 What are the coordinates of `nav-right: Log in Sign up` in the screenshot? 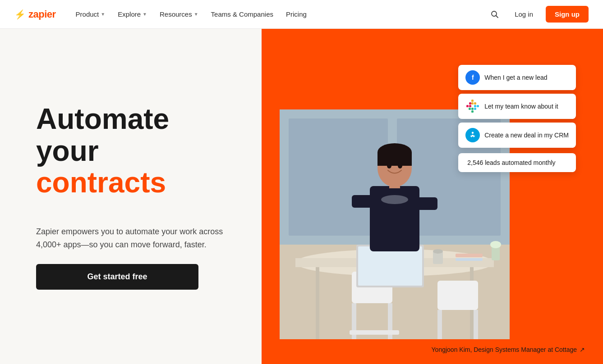 It's located at (538, 14).